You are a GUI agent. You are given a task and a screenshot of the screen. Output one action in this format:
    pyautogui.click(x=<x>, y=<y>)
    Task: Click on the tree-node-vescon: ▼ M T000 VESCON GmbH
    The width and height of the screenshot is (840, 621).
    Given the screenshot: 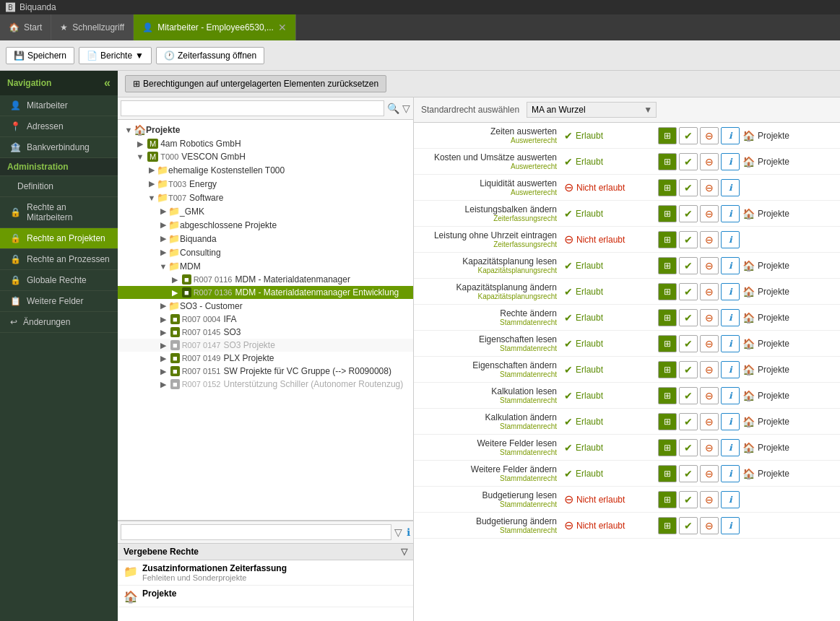 What is the action you would take?
    pyautogui.click(x=266, y=157)
    